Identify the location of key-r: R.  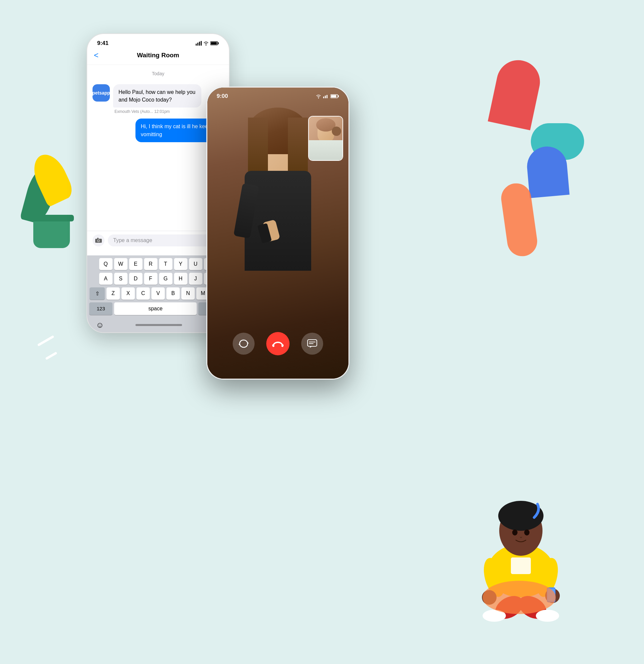
(151, 264).